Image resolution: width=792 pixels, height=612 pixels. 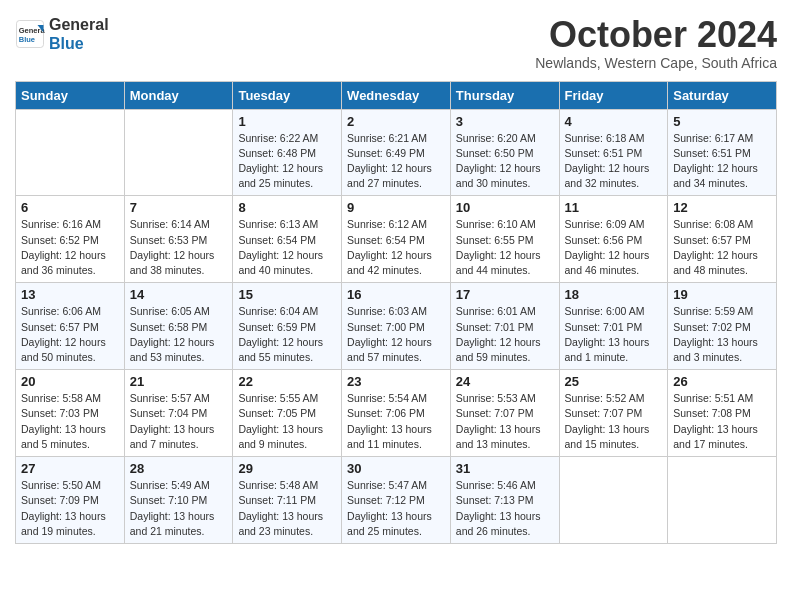 I want to click on calendar-cell: 8Sunrise: 6:13 AM Sunset: 6:54 PM Daylig…, so click(x=288, y=240).